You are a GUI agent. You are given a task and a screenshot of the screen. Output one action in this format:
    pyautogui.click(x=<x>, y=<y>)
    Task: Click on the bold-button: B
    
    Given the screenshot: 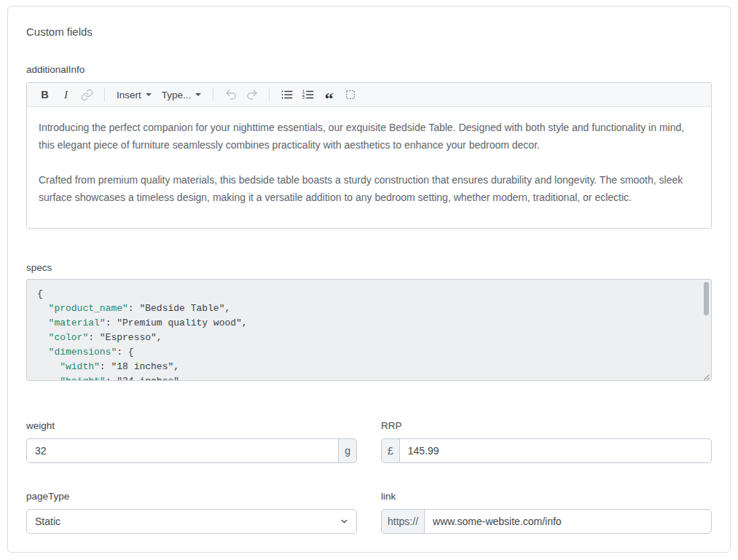 What is the action you would take?
    pyautogui.click(x=45, y=95)
    